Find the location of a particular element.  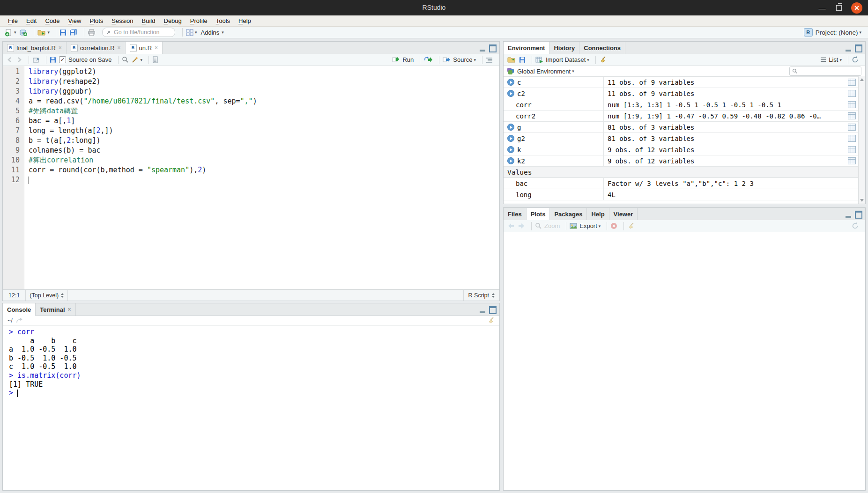

environment-row: long4L is located at coordinates (681, 195).